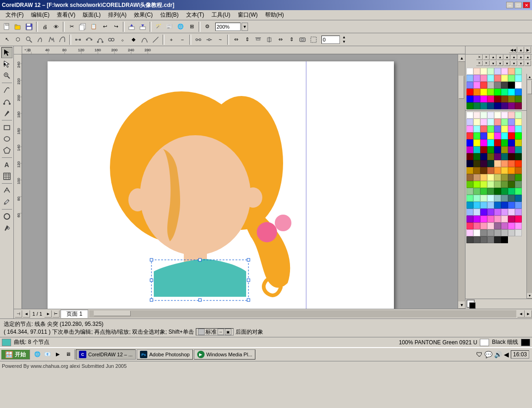 The width and height of the screenshot is (532, 408). Describe the element at coordinates (45, 27) in the screenshot. I see `print-btn: 🖨` at that location.